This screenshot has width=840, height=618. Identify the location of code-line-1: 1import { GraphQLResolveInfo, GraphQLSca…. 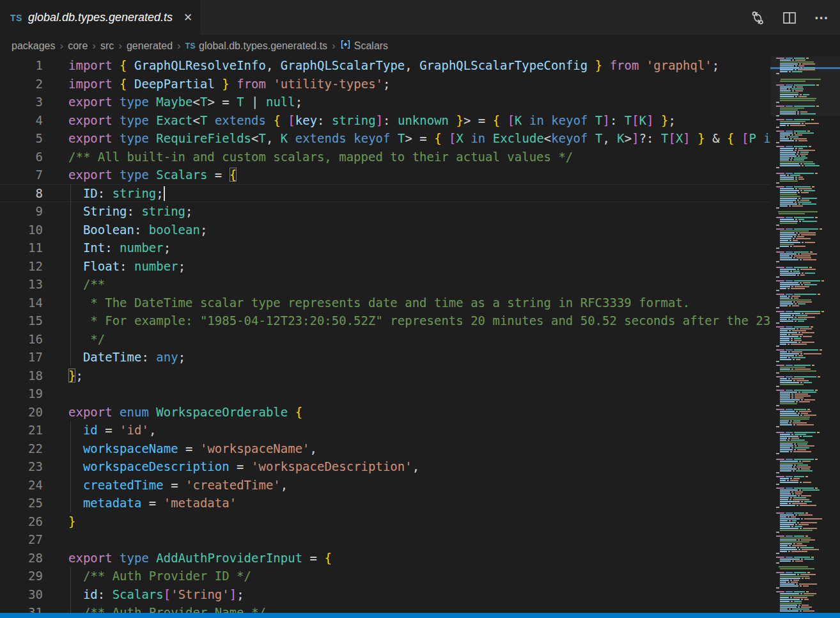
(420, 65).